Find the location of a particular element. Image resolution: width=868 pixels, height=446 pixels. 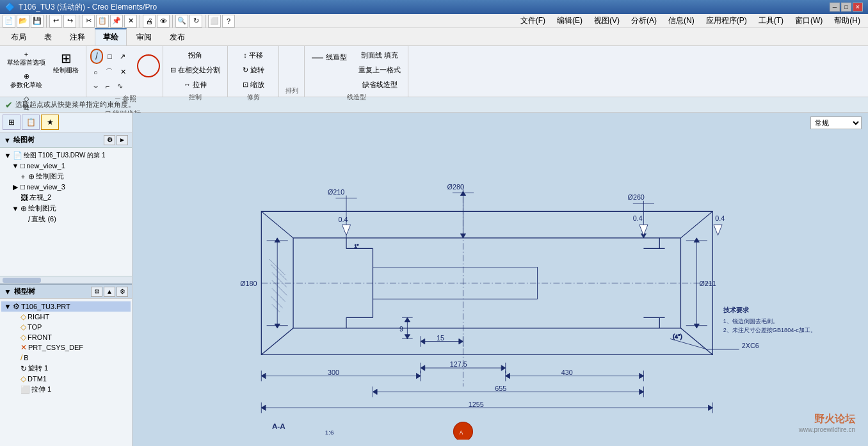

title-controls: ─ □ ✕ is located at coordinates (846, 7).